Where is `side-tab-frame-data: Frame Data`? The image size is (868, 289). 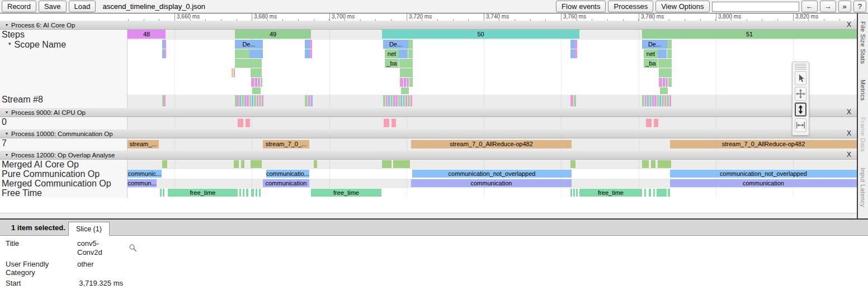
side-tab-frame-data: Frame Data is located at coordinates (863, 134).